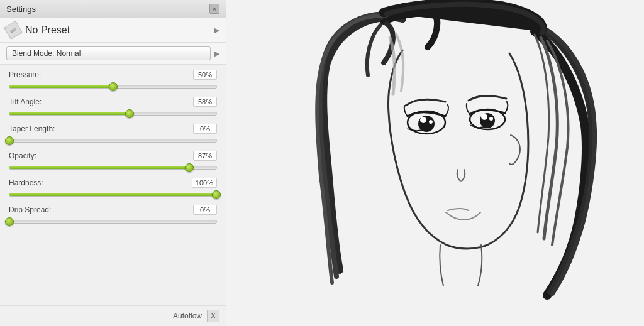 The height and width of the screenshot is (326, 644). What do you see at coordinates (117, 30) in the screenshot?
I see `preset-label: No Preset` at bounding box center [117, 30].